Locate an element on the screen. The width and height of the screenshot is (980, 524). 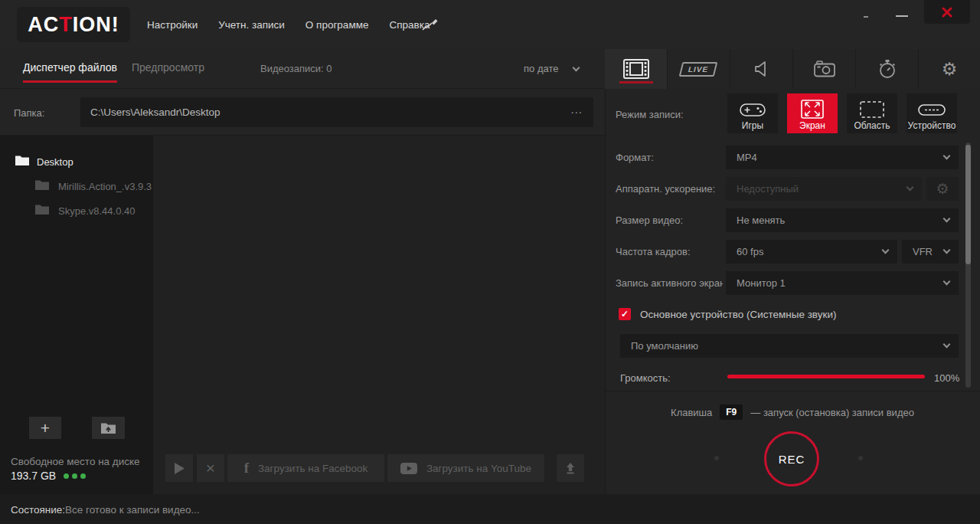
video-size-value: Не менять is located at coordinates (761, 221).